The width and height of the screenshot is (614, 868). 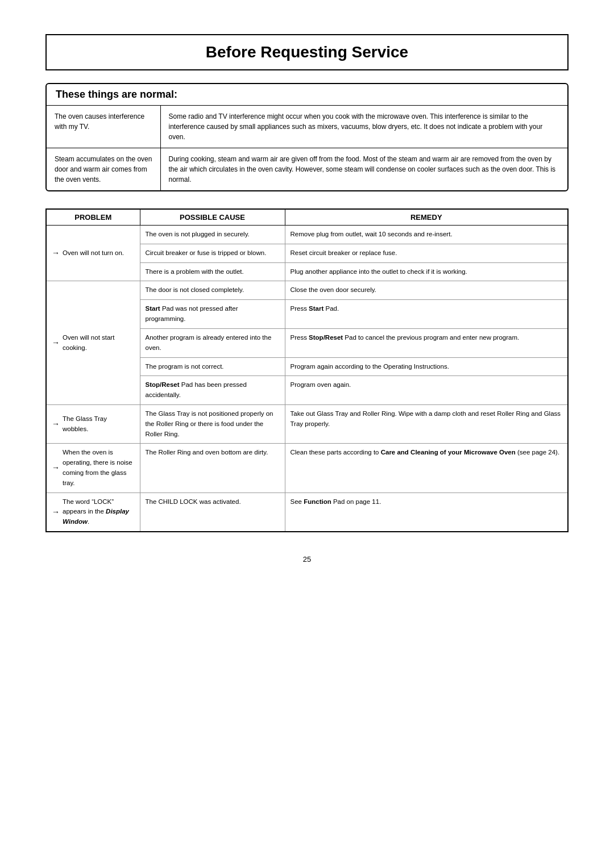 I want to click on trouble-cause: The door is not closed completely., so click(x=213, y=291).